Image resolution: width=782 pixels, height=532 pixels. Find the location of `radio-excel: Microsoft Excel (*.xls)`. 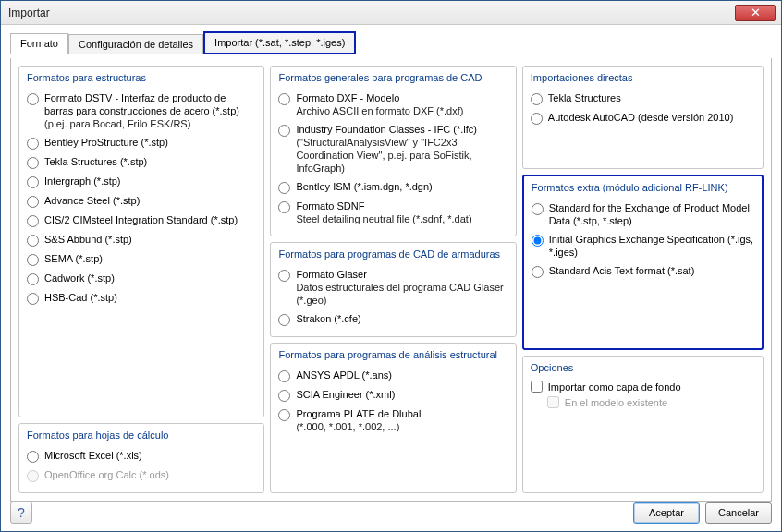

radio-excel: Microsoft Excel (*.xls) is located at coordinates (141, 456).